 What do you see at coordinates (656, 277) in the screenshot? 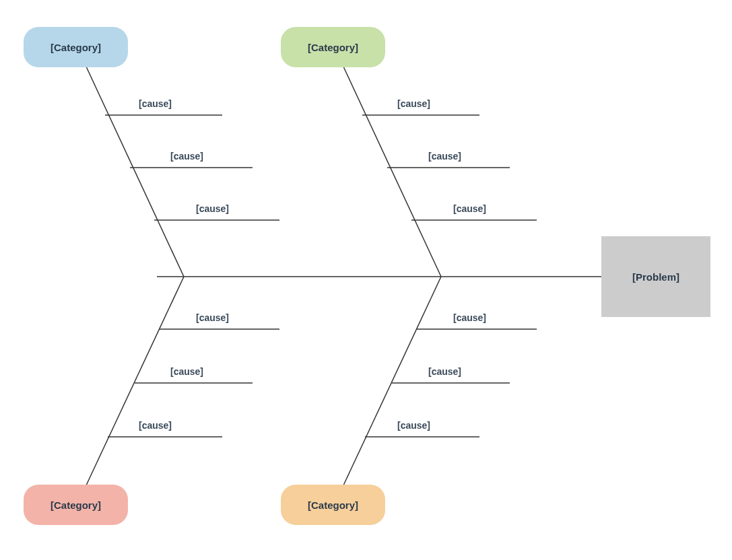
I see `problem-box: [Problem]` at bounding box center [656, 277].